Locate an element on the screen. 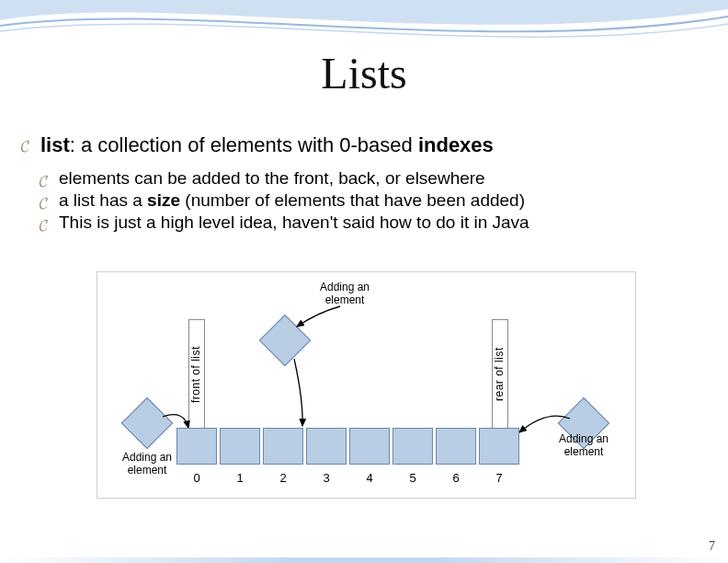  list-cells-row: 0 1 2 3 4 5 6 7 is located at coordinates (347, 446).